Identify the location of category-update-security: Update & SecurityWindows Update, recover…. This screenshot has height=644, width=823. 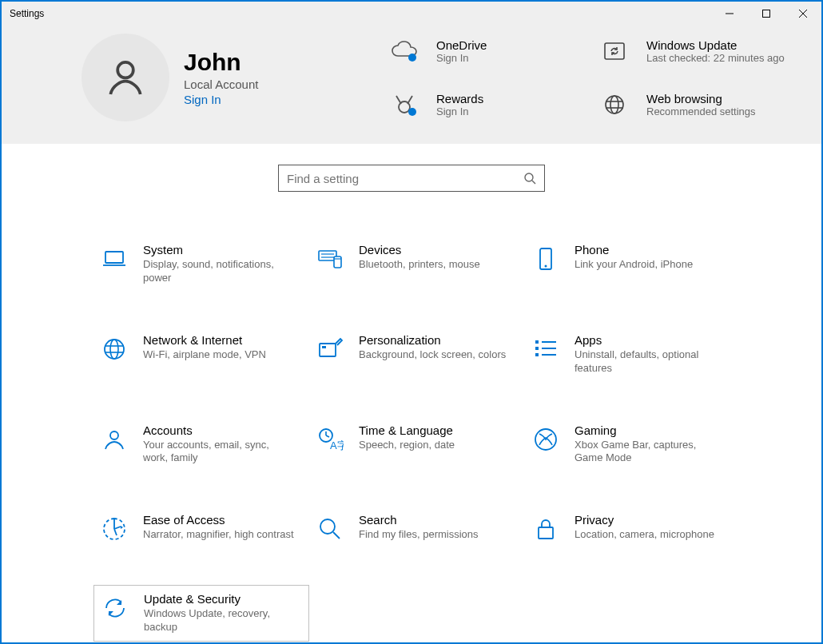
(201, 614).